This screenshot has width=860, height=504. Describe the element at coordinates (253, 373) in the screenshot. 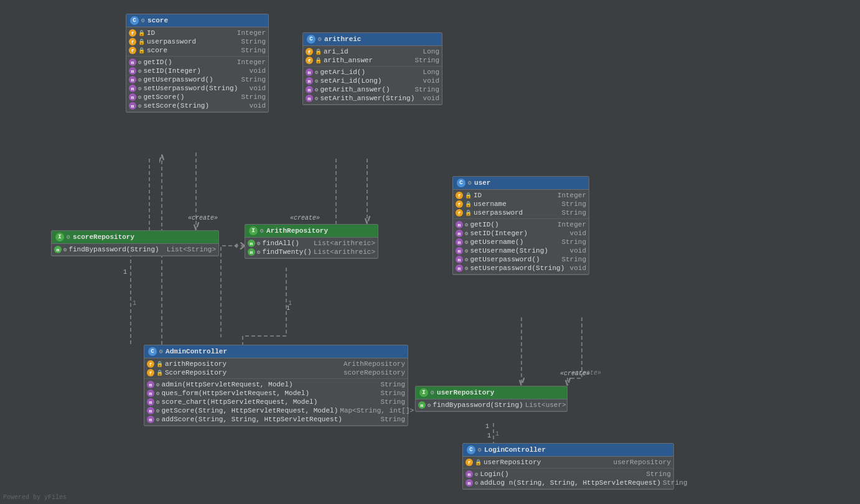

I see `field-name: ScoreRepository` at that location.